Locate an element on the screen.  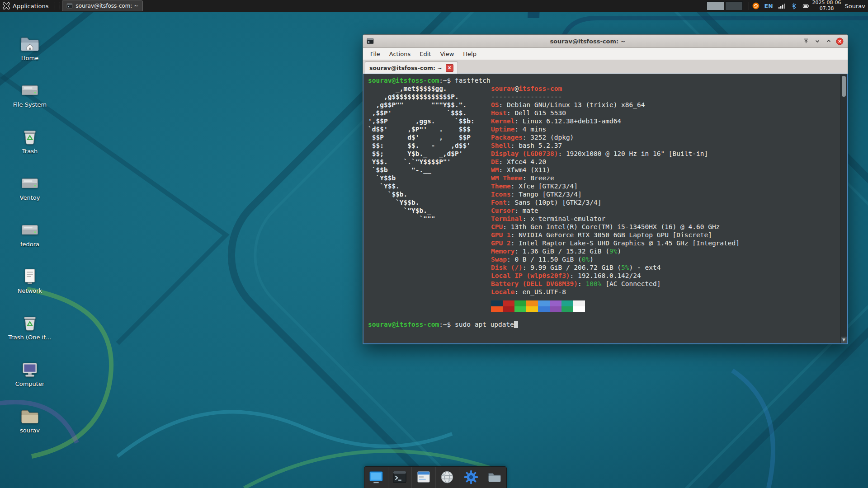
fastfetch-line: OS: Debian GNU/Linux 13 (trixie) x86_64 is located at coordinates (666, 105).